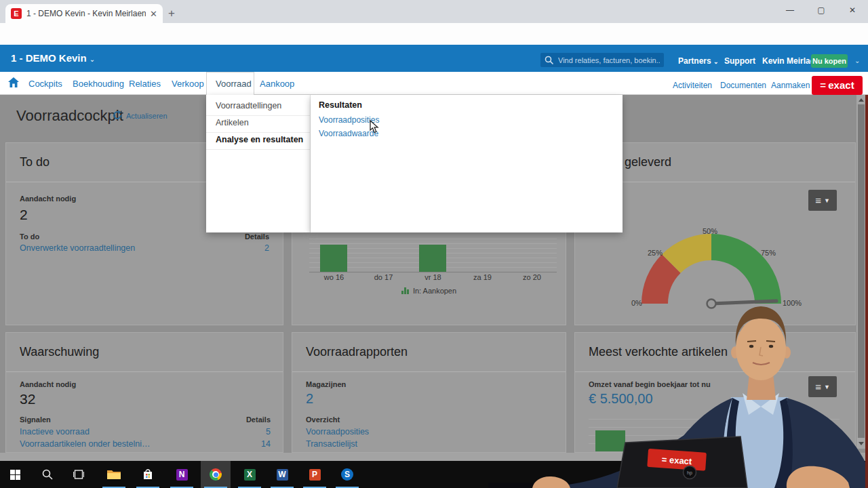 The image size is (868, 488). What do you see at coordinates (250, 474) in the screenshot?
I see `excel-button: X` at bounding box center [250, 474].